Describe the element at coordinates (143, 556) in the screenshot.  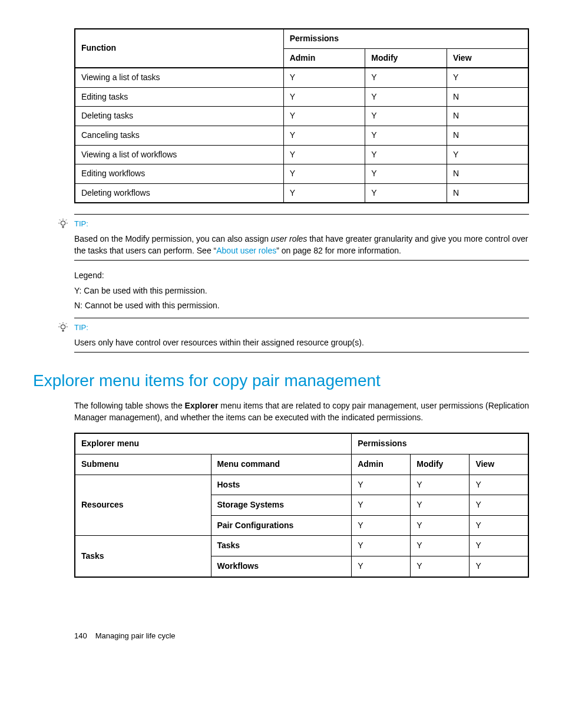
I see `submenu-tasks: Tasks` at that location.